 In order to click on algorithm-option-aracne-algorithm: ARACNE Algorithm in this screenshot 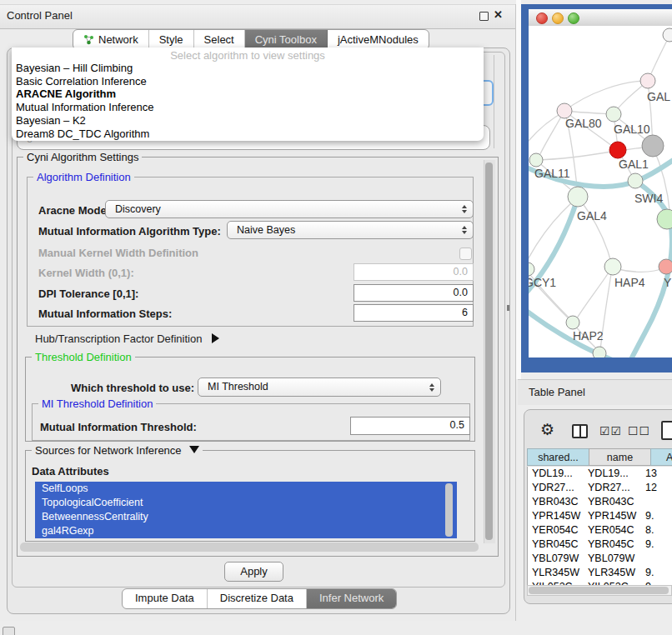, I will do `click(248, 94)`.